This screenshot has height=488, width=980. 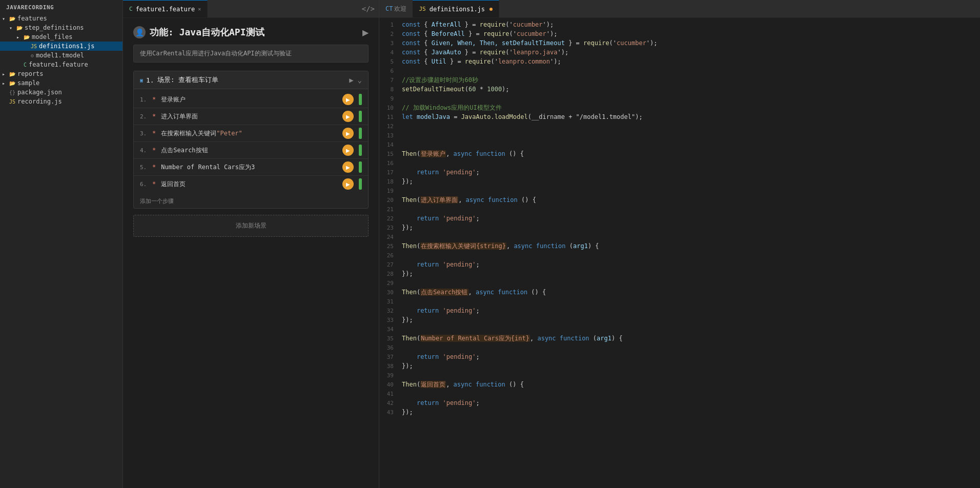 I want to click on line-number: 2, so click(x=392, y=34).